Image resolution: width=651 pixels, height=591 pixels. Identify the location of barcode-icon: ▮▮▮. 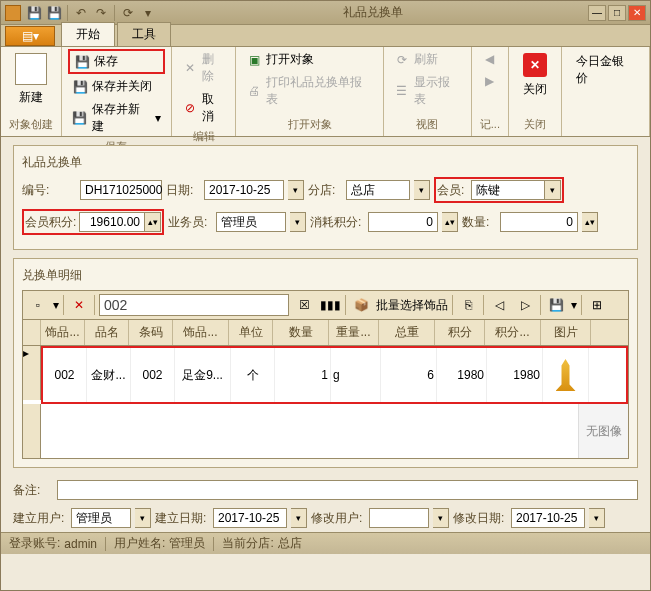
(330, 305).